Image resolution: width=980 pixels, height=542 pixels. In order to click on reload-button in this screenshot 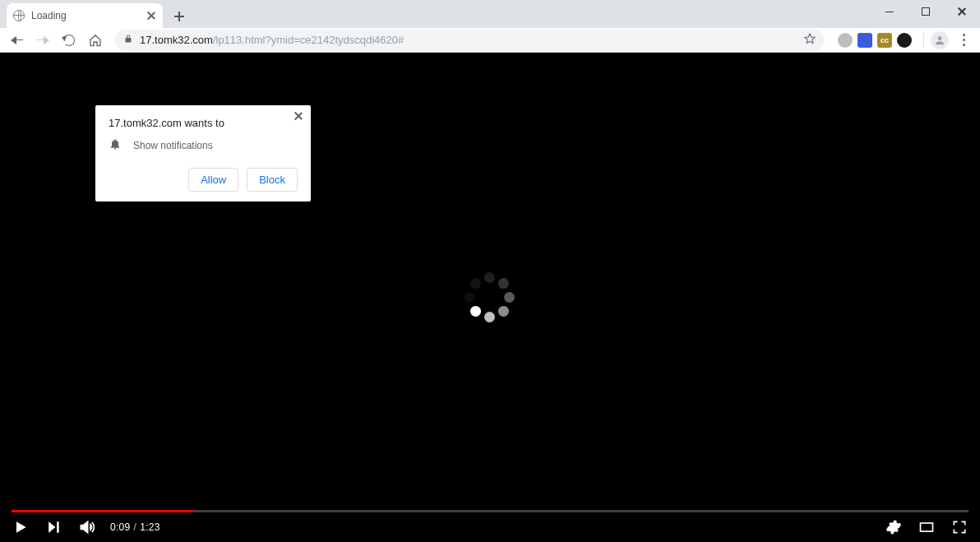, I will do `click(69, 40)`.